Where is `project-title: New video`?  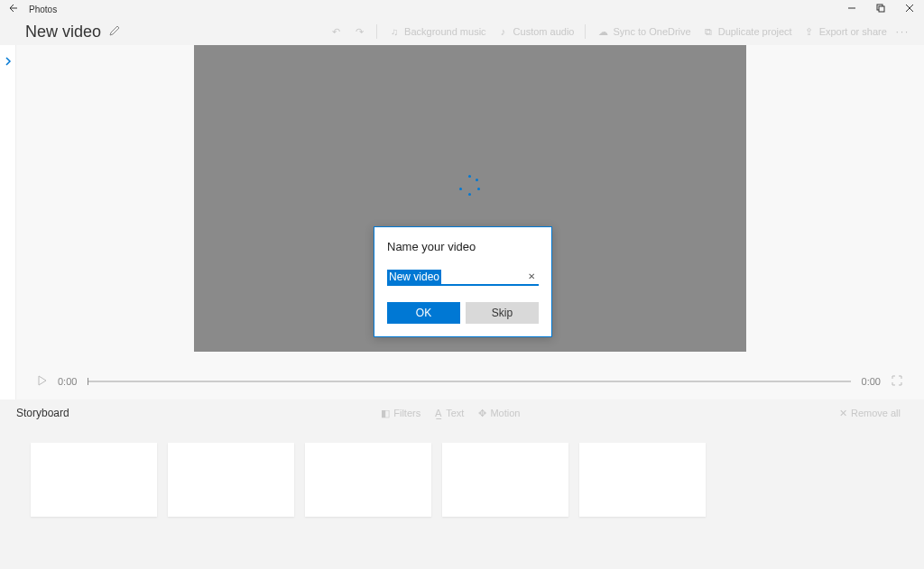
project-title: New video is located at coordinates (63, 32).